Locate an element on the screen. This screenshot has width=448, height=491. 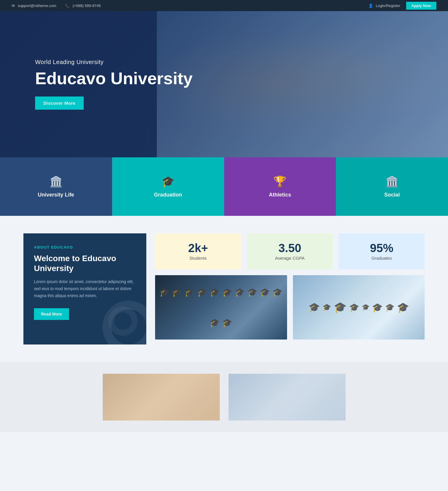
cap-b1: 🎓 is located at coordinates (314, 307).